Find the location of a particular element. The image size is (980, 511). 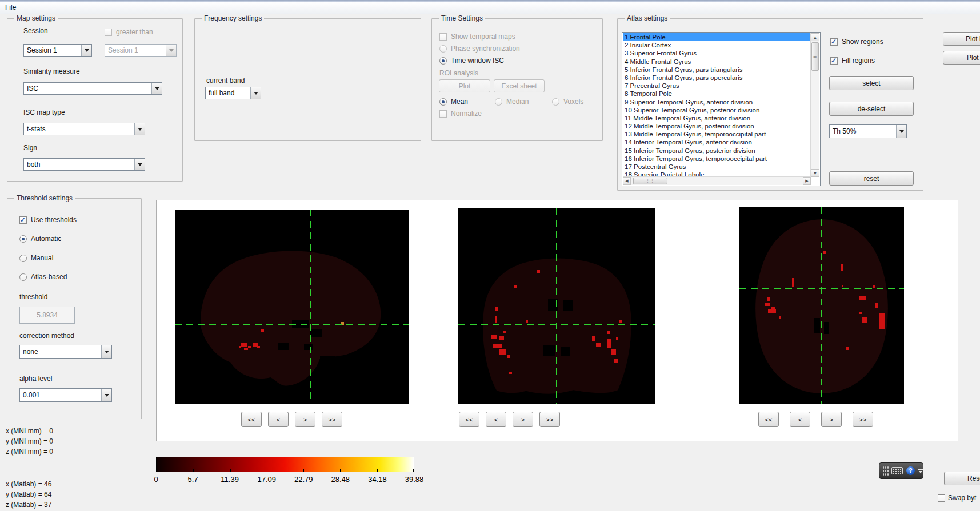

atlas-region-item: 9 Superior Temporal Gyrus, anterior divi… is located at coordinates (717, 102).